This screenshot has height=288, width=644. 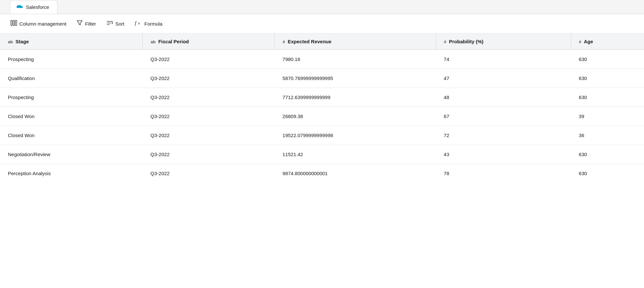 What do you see at coordinates (355, 116) in the screenshot?
I see `cell-3-2: 26809.38` at bounding box center [355, 116].